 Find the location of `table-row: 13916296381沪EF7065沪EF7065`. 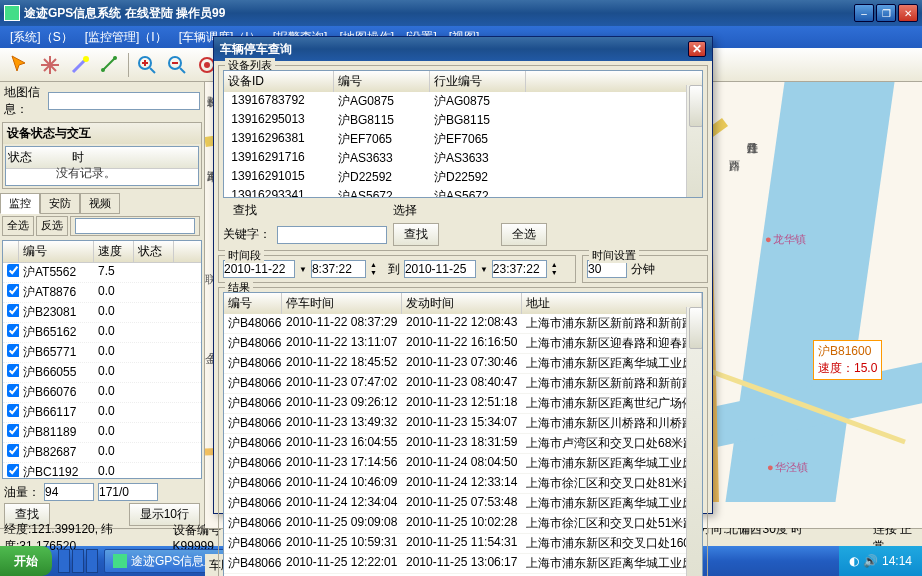

table-row: 13916296381沪EF7065沪EF7065 is located at coordinates (463, 140).